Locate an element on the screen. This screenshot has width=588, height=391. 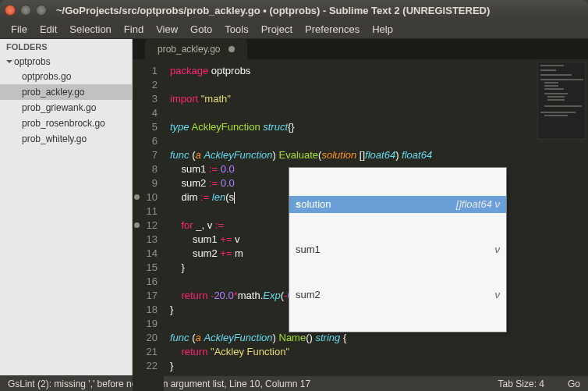
menu-file: File is located at coordinates (19, 30).